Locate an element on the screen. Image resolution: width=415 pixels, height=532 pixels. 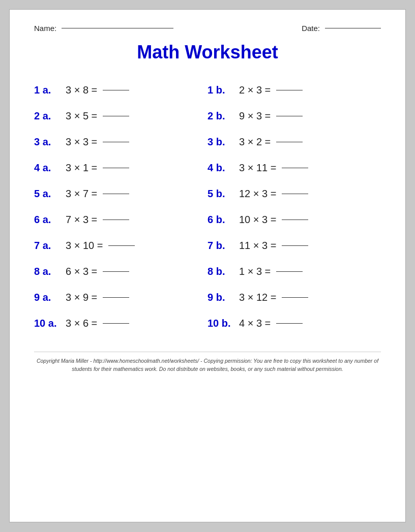
problem-row: 3 a.3 × 3 = is located at coordinates (121, 142).